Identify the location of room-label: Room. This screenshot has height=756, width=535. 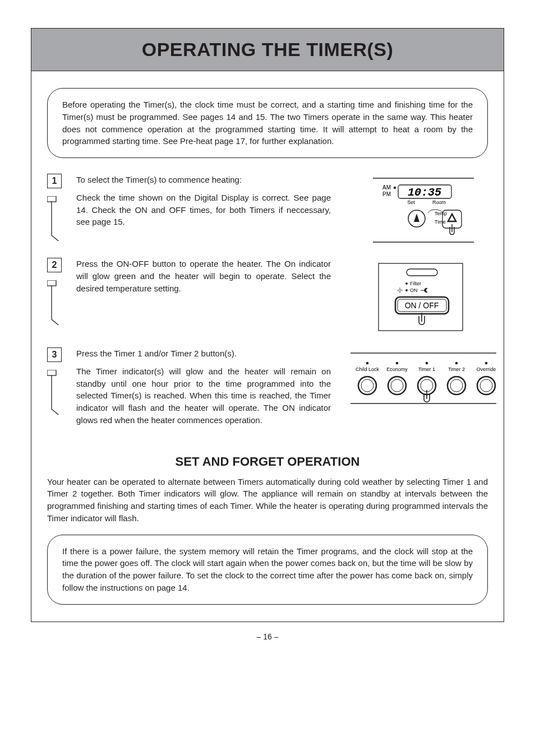
(439, 202).